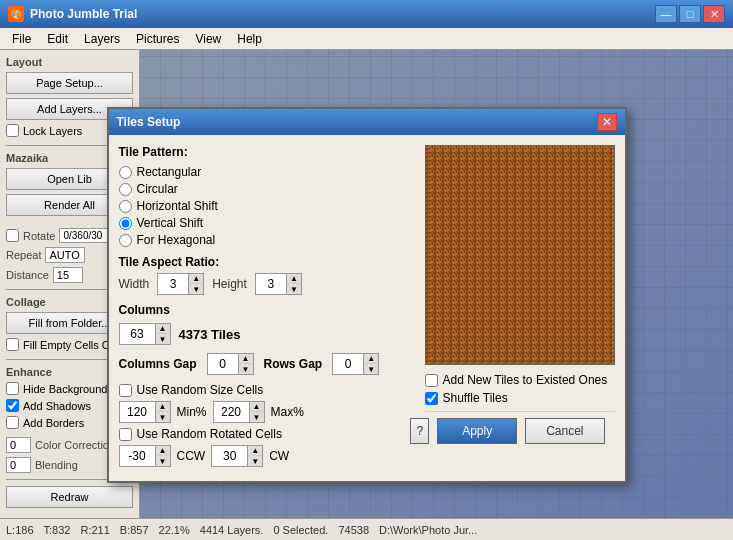 Image resolution: width=733 pixels, height=540 pixels. I want to click on max-size-down-button: ▼, so click(257, 417).